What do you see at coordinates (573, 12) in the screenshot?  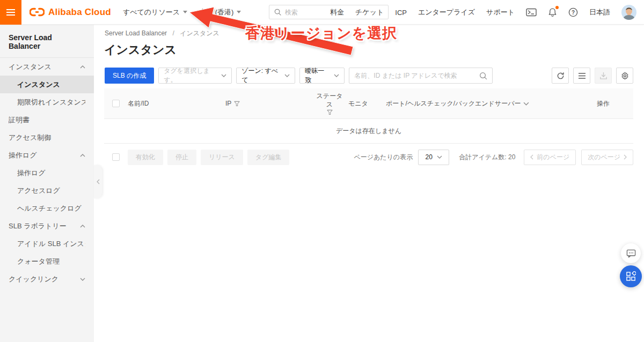 I see `help-icon: ?` at bounding box center [573, 12].